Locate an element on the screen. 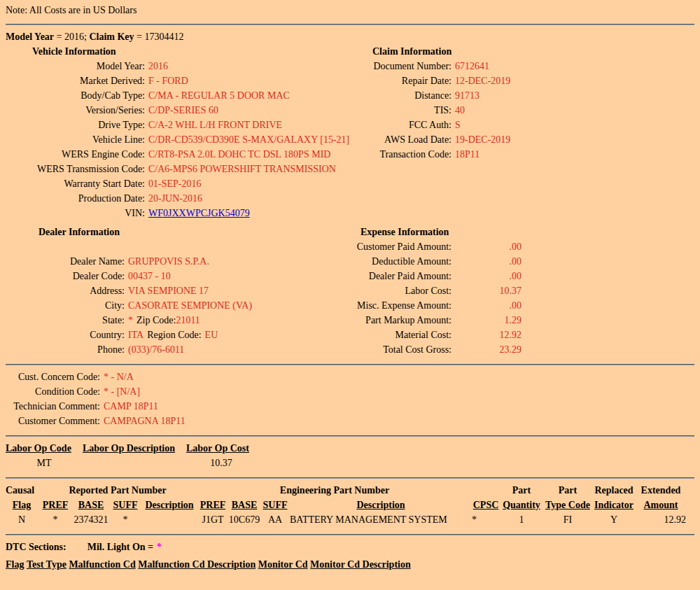 The height and width of the screenshot is (590, 700). vin-link: WF0JXXWPCJGK54079 is located at coordinates (199, 213).